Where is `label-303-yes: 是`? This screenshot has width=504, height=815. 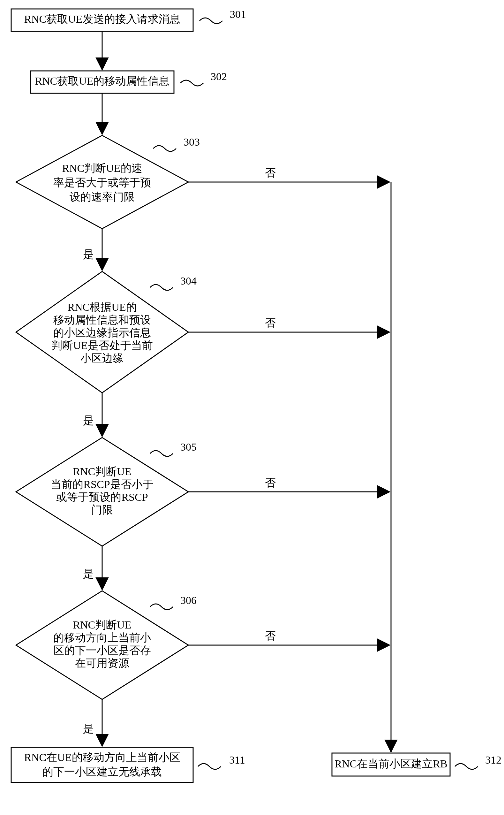 label-303-yes: 是 is located at coordinates (89, 254).